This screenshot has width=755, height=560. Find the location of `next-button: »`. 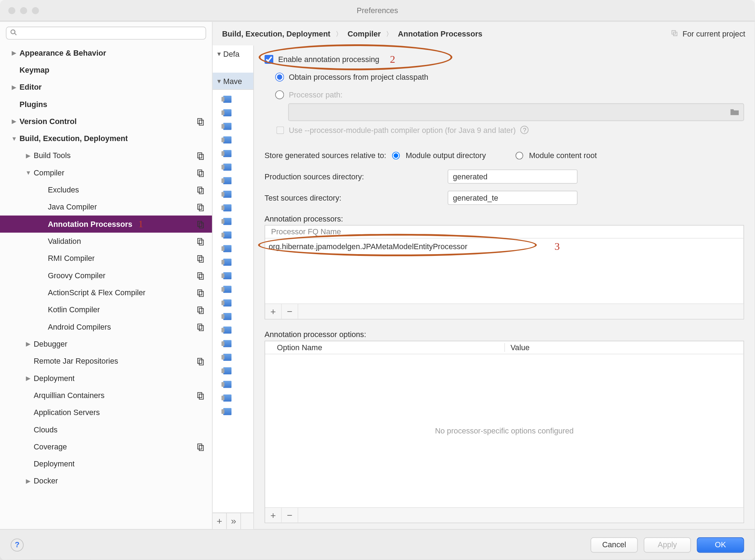

next-button: » is located at coordinates (234, 521).